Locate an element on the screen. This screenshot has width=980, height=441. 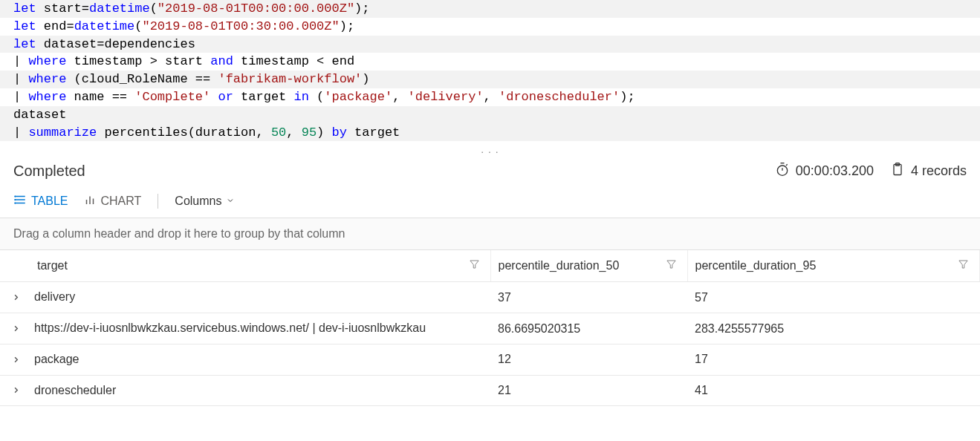
table-row: package1217 is located at coordinates (490, 359).